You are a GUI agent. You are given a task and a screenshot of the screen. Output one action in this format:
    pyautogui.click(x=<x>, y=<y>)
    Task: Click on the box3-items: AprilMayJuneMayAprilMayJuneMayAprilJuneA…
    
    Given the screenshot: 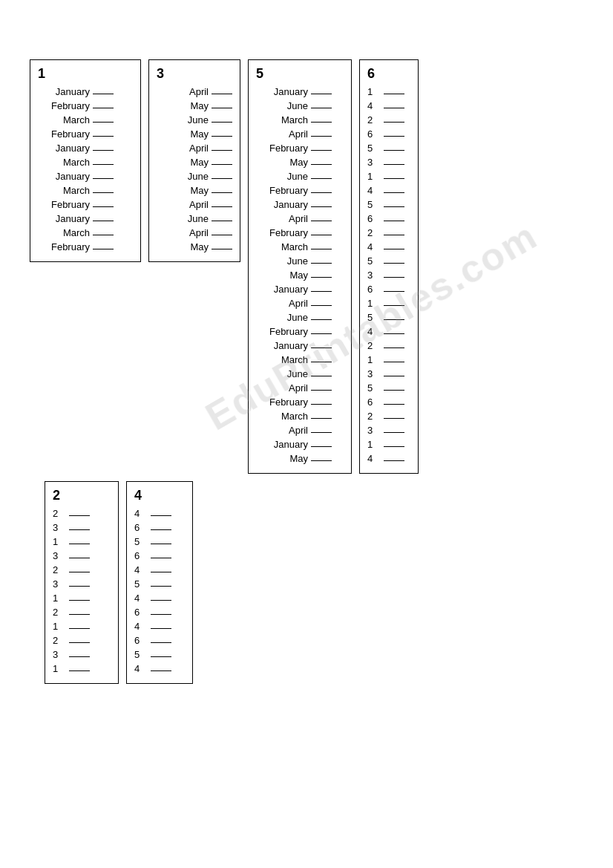 What is the action you would take?
    pyautogui.click(x=194, y=169)
    